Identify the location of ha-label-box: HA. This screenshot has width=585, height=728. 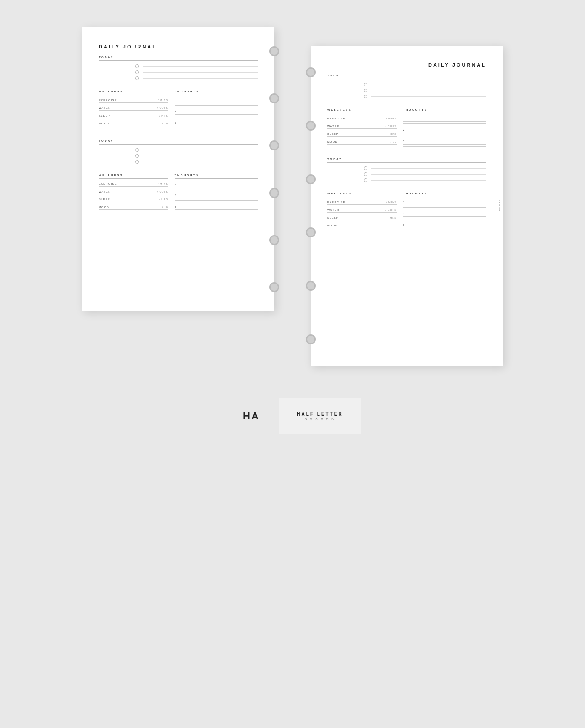
(251, 416).